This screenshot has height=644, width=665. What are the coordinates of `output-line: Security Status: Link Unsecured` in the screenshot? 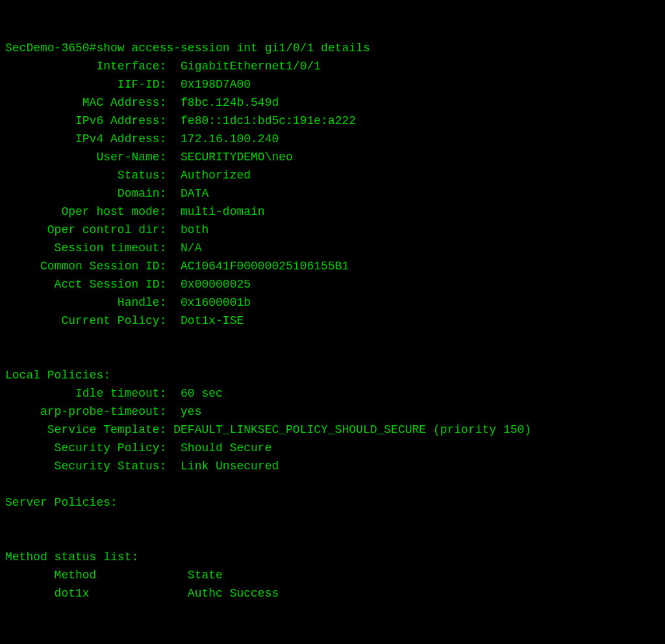 It's located at (332, 466).